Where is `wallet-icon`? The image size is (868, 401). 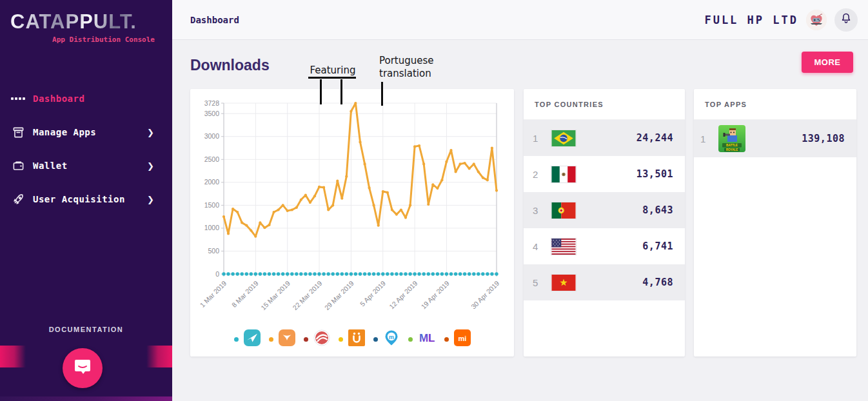
wallet-icon is located at coordinates (18, 166).